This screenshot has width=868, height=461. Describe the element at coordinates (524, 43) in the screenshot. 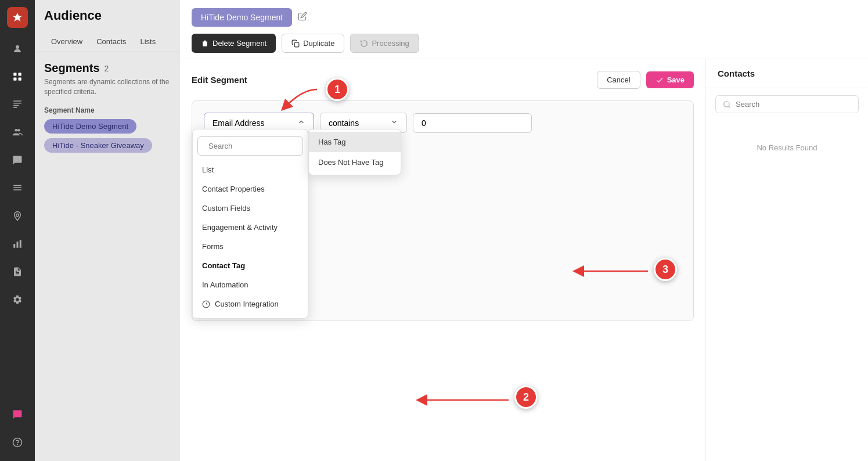

I see `action-buttons: Delete Segment Duplicate Processing` at that location.